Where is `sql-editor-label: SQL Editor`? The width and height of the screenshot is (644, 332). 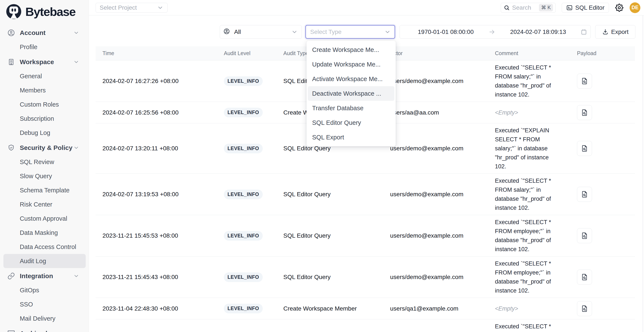
sql-editor-label: SQL Editor is located at coordinates (590, 8).